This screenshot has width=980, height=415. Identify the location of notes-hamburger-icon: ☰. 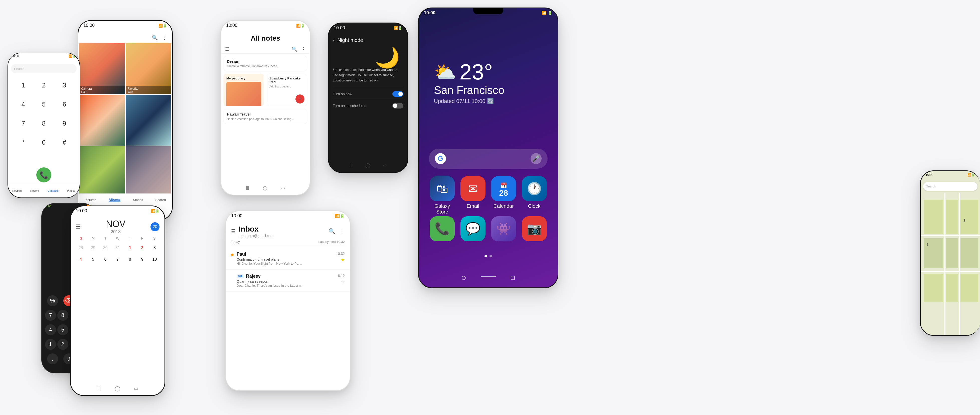
(227, 49).